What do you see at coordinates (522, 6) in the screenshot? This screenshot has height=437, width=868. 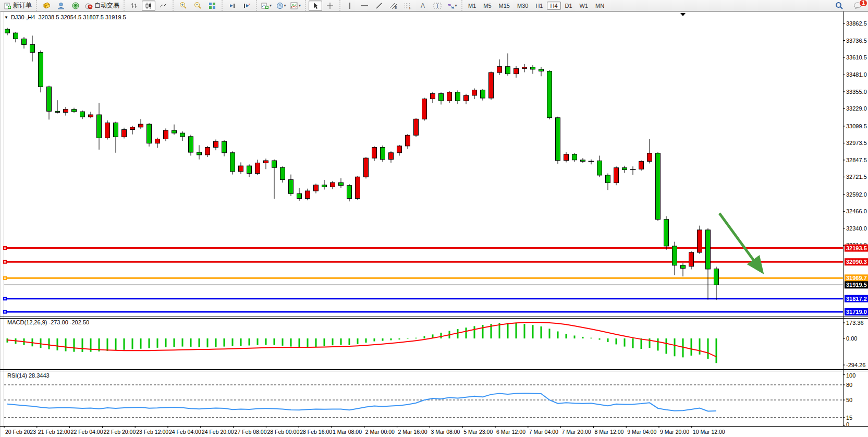 I see `timeframe-button-m30: M30` at bounding box center [522, 6].